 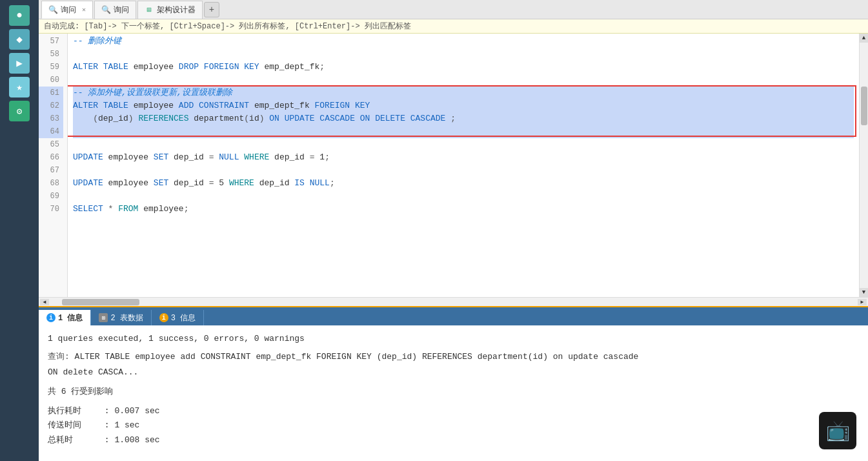 What do you see at coordinates (53, 10) in the screenshot?
I see `magnifier-icon: 🔍` at bounding box center [53, 10].